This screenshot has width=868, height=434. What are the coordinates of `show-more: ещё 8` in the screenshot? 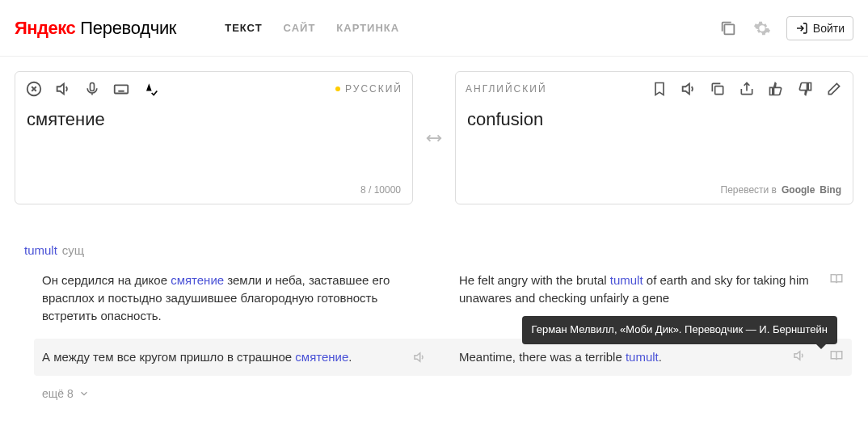 It's located at (443, 394).